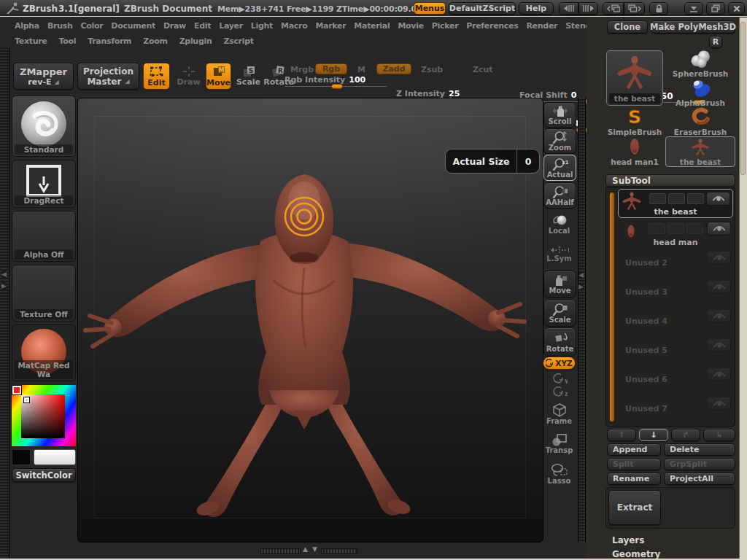 The width and height of the screenshot is (747, 560). Describe the element at coordinates (4, 303) in the screenshot. I see `left-edge-divider` at that location.